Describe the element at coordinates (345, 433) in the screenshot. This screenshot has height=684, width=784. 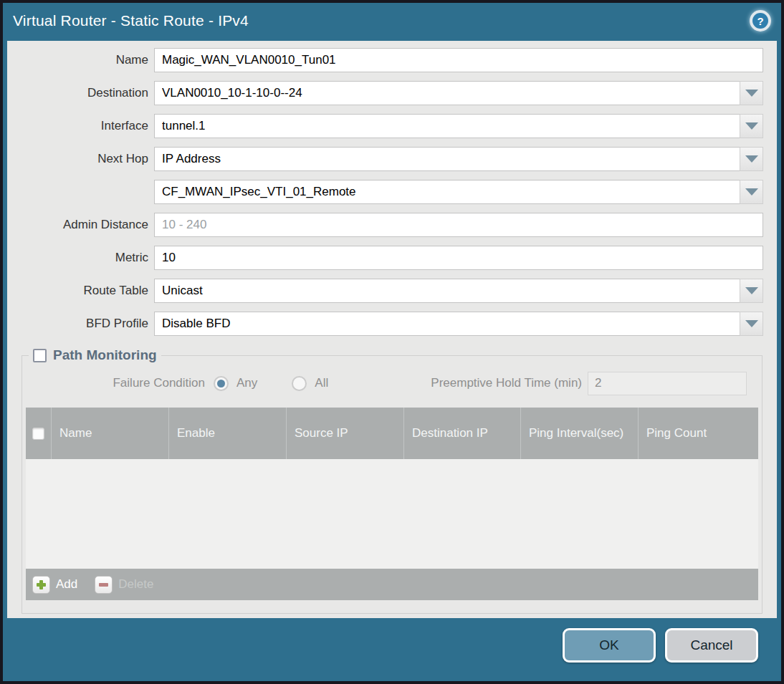
I see `column-header-source-ip: Source IP` at that location.